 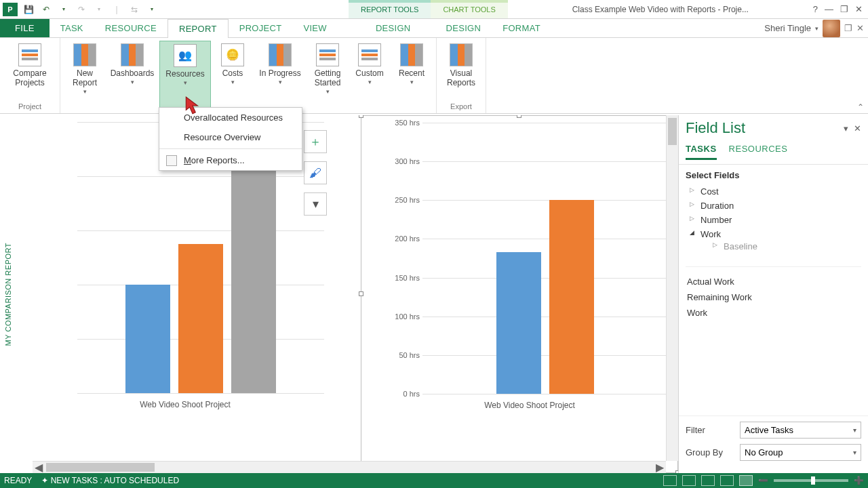 What do you see at coordinates (132, 76) in the screenshot?
I see `dashboards-button: Dashboards▾` at bounding box center [132, 76].